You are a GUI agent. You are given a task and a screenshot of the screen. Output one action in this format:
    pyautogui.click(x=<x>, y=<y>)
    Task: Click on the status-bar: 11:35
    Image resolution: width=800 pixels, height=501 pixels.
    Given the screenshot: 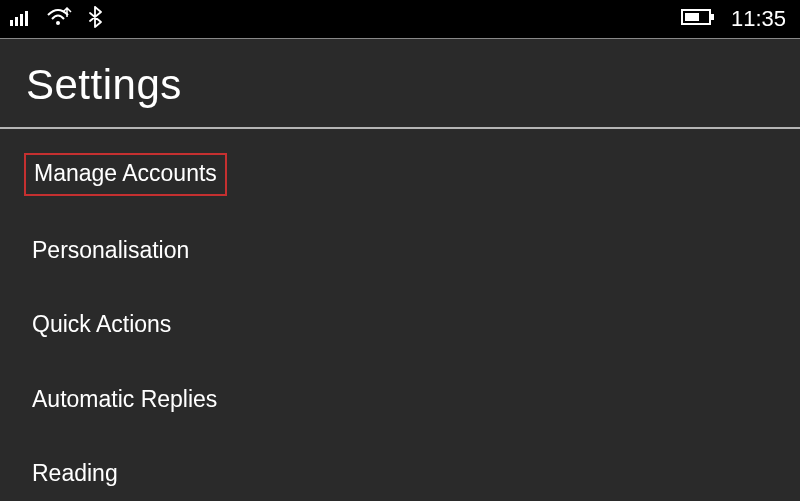 What is the action you would take?
    pyautogui.click(x=400, y=19)
    